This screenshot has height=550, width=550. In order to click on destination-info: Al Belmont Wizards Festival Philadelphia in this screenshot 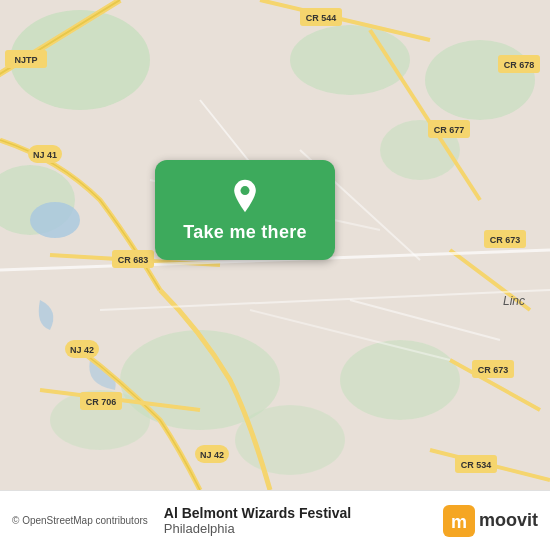, I will do `click(298, 520)`.